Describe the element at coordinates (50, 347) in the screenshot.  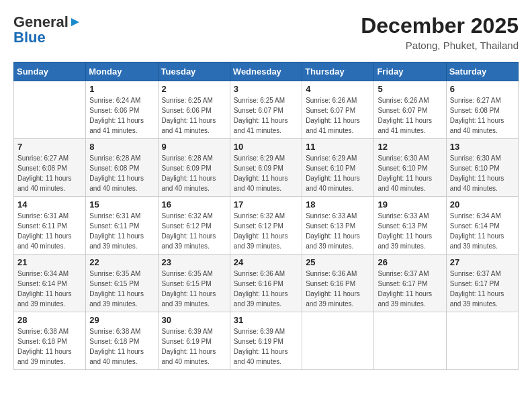
I see `day-sun-info: Sunrise: 6:38 AMSunset: 6:18 PMDaylight:…` at that location.